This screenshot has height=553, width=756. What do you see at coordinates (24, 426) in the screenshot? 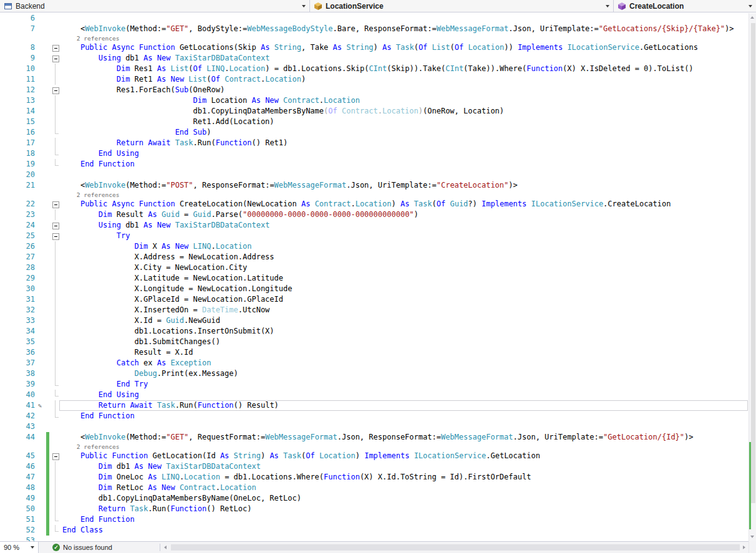
I see `line-number: 43` at bounding box center [24, 426].